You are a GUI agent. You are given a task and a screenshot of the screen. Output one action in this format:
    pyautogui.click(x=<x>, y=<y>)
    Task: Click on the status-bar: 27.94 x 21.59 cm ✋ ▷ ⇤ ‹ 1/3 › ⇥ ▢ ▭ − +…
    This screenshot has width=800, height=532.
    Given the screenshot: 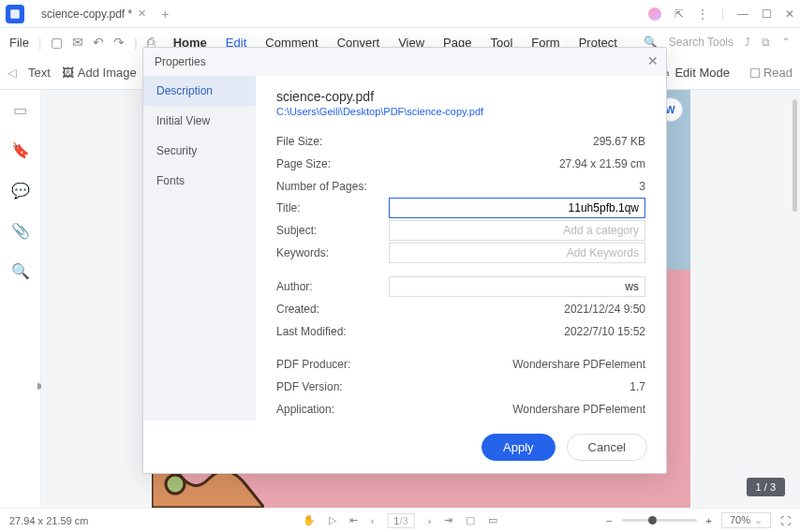 What is the action you would take?
    pyautogui.click(x=400, y=520)
    